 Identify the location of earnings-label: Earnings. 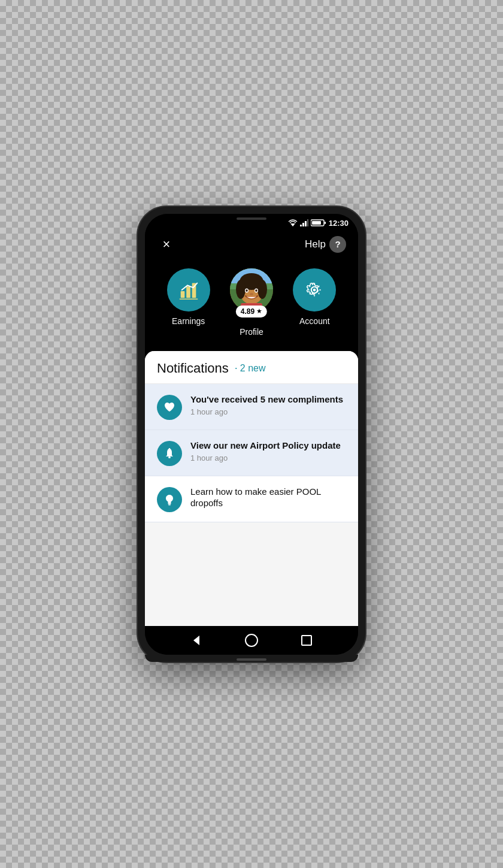
(188, 321).